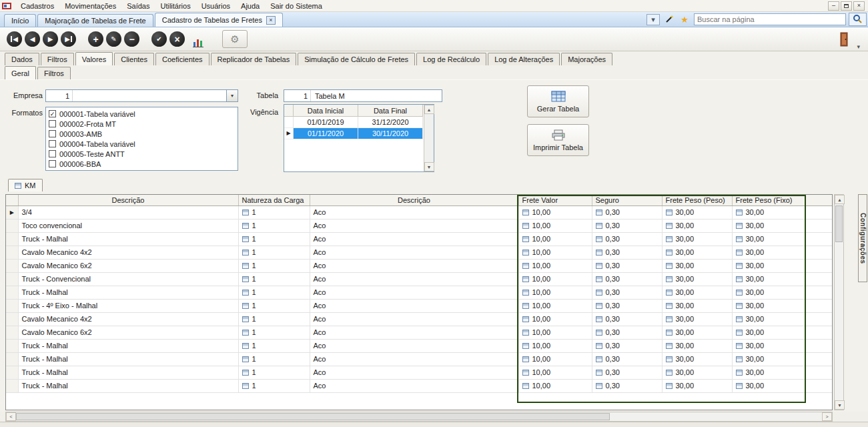 The height and width of the screenshot is (427, 868). Describe the element at coordinates (138, 6) in the screenshot. I see `menu-item: Saídas` at that location.